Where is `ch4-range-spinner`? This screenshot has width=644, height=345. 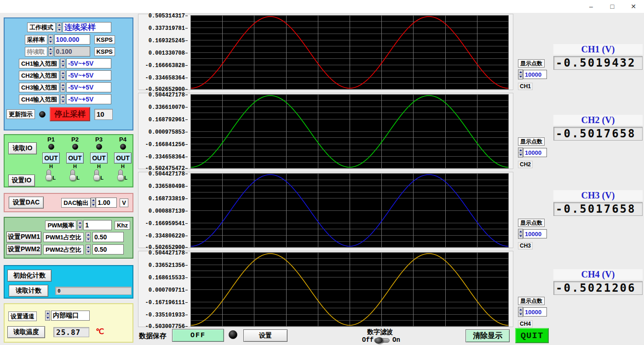
ch4-range-spinner is located at coordinates (63, 99).